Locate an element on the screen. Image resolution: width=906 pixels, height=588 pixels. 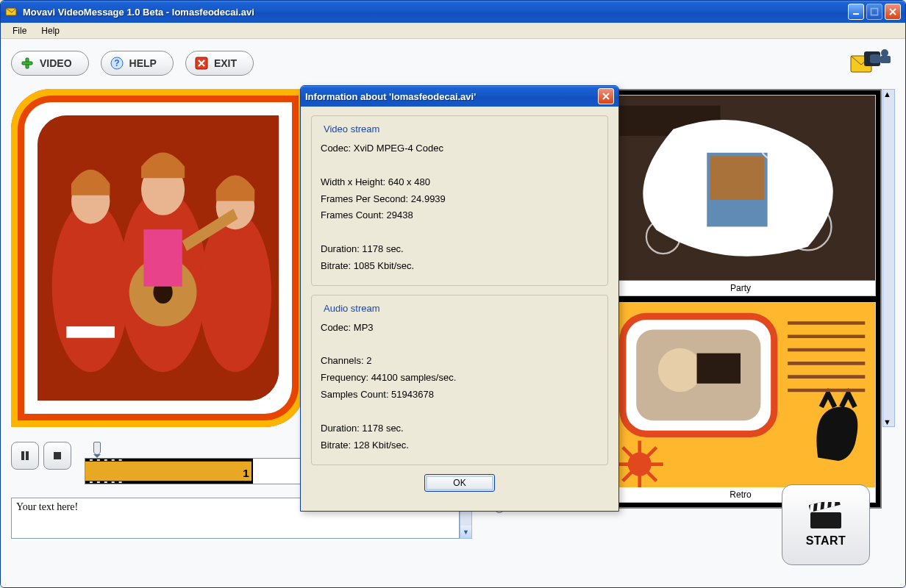
brand-logo-icon is located at coordinates (871, 63).